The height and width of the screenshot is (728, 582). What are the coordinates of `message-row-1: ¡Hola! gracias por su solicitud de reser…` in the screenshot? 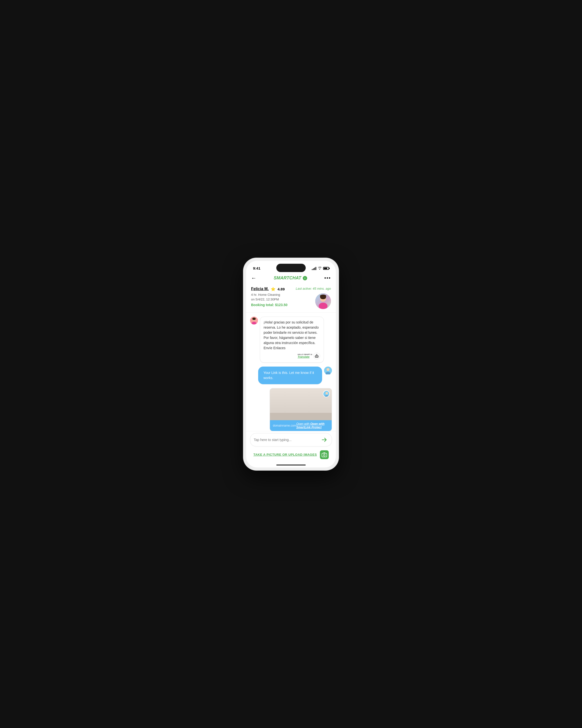 It's located at (291, 340).